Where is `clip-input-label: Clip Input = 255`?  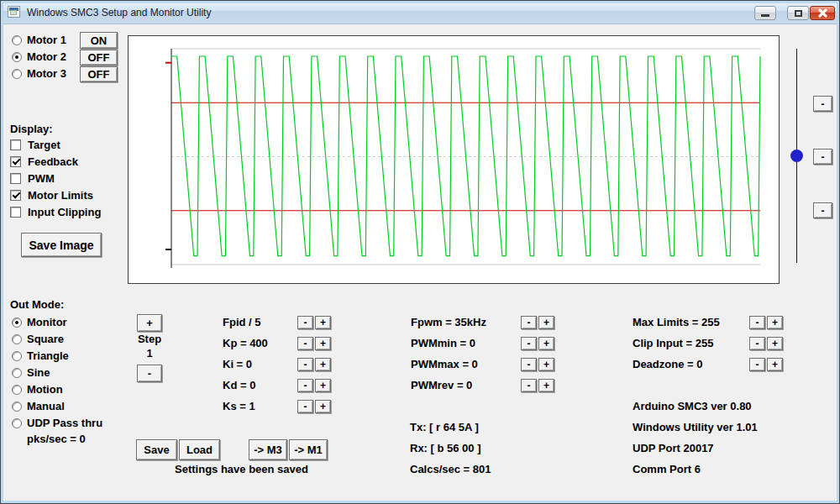
clip-input-label: Clip Input = 255 is located at coordinates (673, 344).